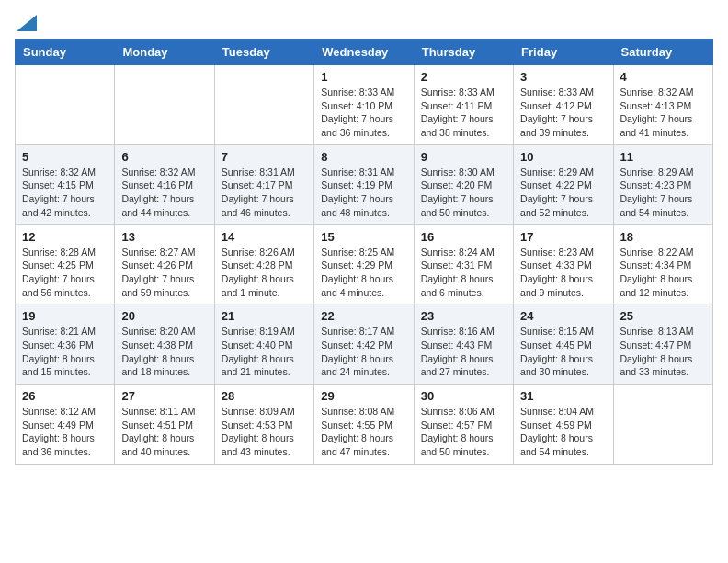  What do you see at coordinates (364, 425) in the screenshot?
I see `calendar-week-row: 26Sunrise: 8:12 AM Sunset: 4:49 PM Dayli…` at bounding box center [364, 425].